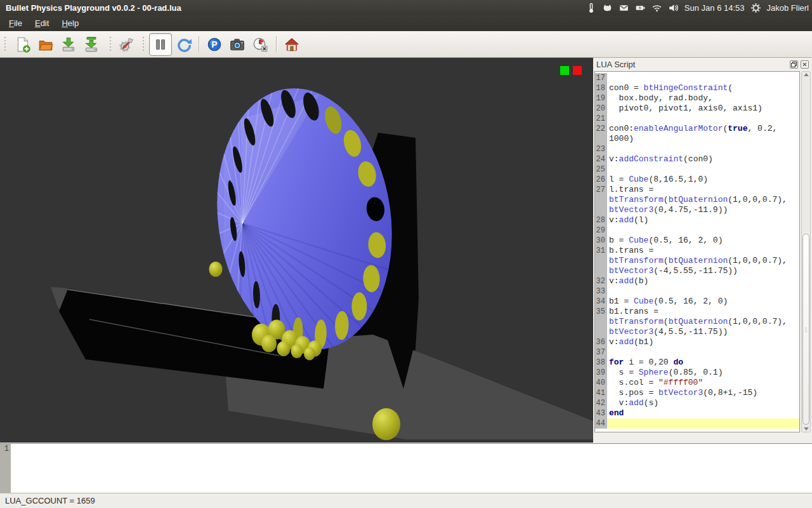 This screenshot has height=508, width=812. What do you see at coordinates (601, 109) in the screenshot?
I see `line-number: 20` at bounding box center [601, 109].